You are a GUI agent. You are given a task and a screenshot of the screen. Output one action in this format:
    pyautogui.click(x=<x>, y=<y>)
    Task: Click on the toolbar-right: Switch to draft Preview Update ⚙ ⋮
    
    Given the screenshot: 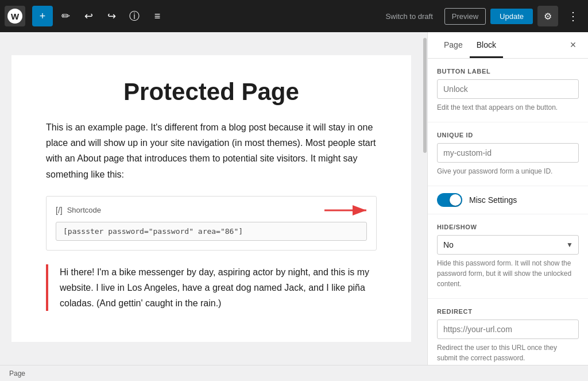 What is the action you would take?
    pyautogui.click(x=481, y=16)
    